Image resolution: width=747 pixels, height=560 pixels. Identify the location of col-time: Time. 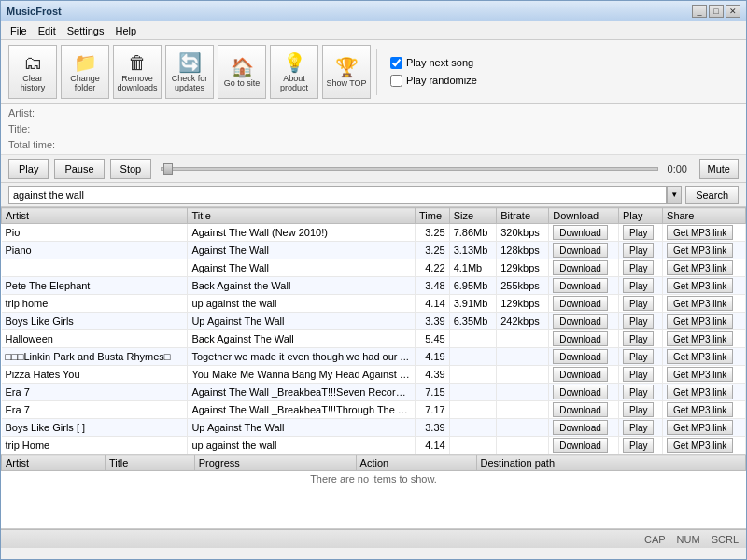
(433, 217).